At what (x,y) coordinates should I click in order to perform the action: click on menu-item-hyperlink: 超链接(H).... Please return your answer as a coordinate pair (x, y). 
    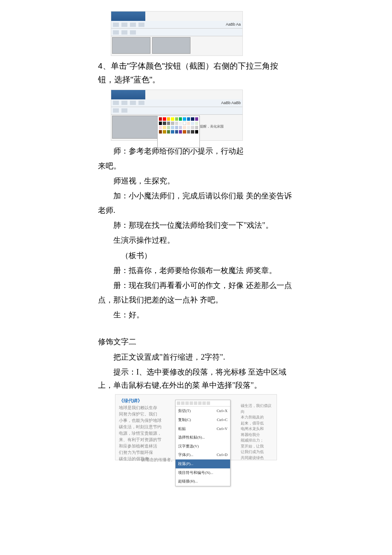
    Looking at the image, I should click on (203, 481).